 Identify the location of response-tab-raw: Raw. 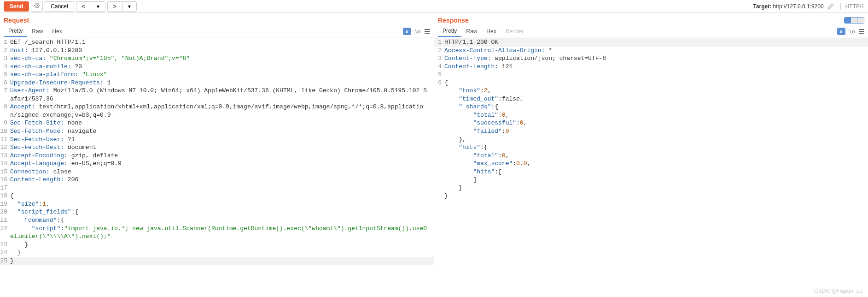
(472, 31).